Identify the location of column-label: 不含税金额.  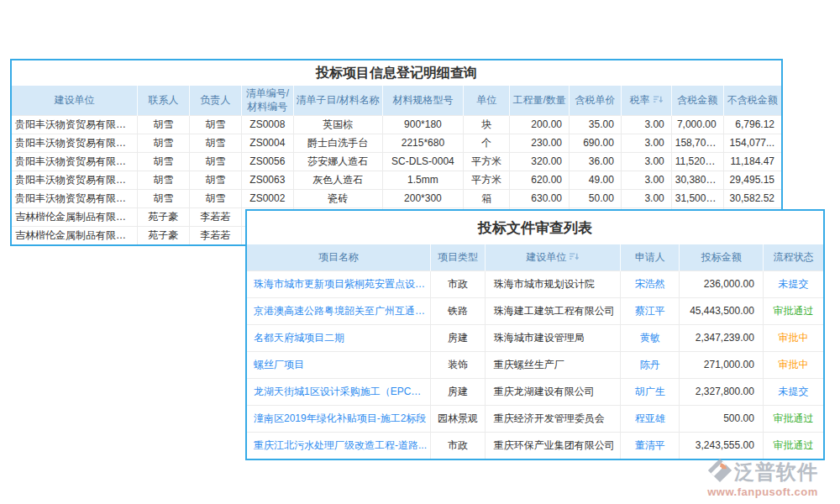
(753, 100).